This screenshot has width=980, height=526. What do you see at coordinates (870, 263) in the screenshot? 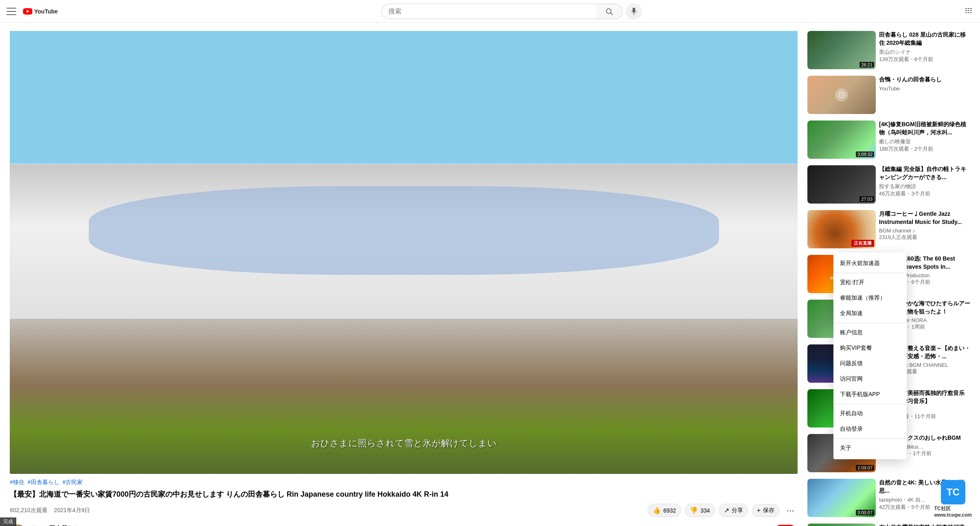
I see `dropdown-item-accelerator: 新开火箭加速器` at bounding box center [870, 263].